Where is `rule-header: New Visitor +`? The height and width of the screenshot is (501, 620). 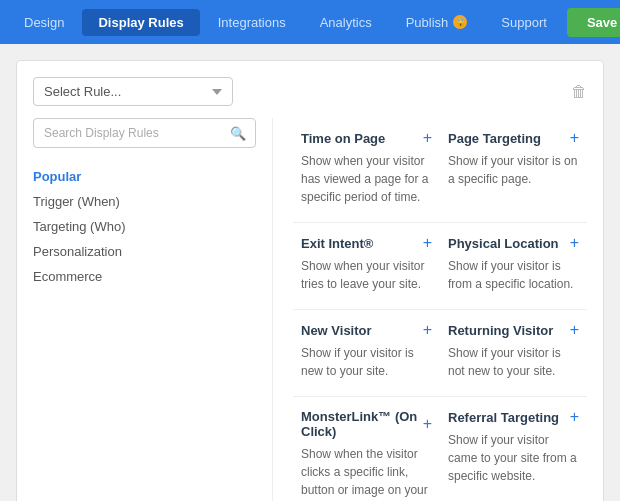
rule-header: New Visitor + is located at coordinates (366, 330).